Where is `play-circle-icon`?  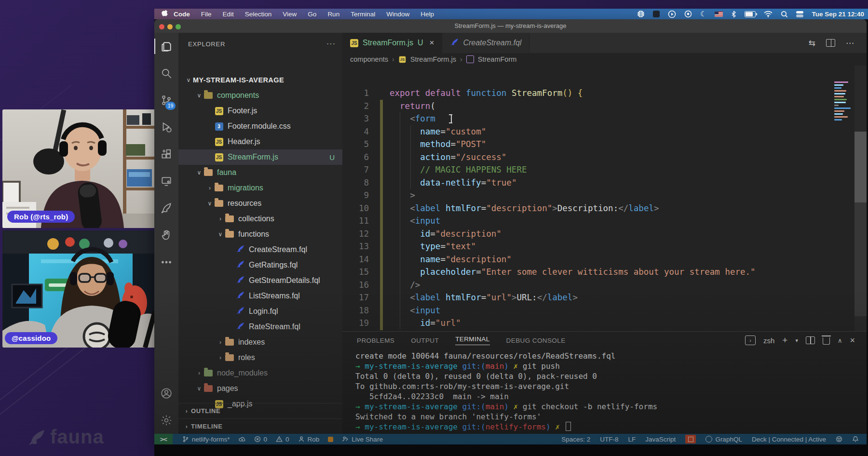 play-circle-icon is located at coordinates (672, 14).